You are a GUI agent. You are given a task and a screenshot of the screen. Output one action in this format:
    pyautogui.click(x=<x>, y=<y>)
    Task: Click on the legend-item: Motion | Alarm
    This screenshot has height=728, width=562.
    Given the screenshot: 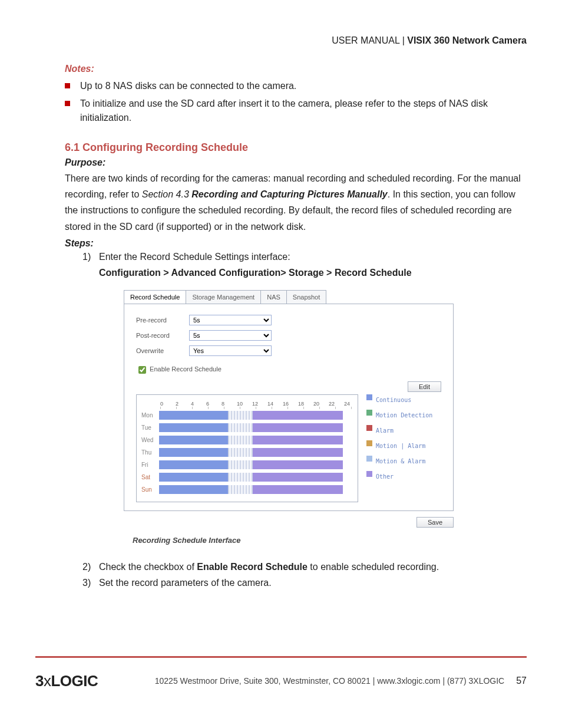 What is the action you would take?
    pyautogui.click(x=399, y=446)
    